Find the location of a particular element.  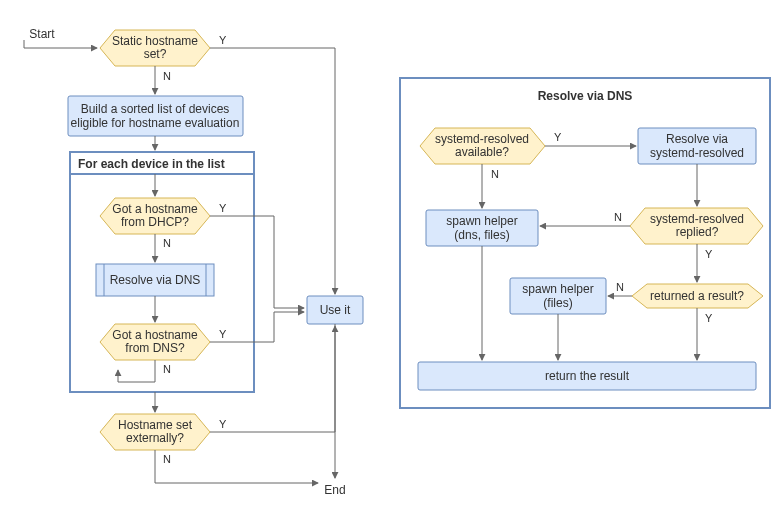

lbl-returned-y: Y is located at coordinates (709, 318).